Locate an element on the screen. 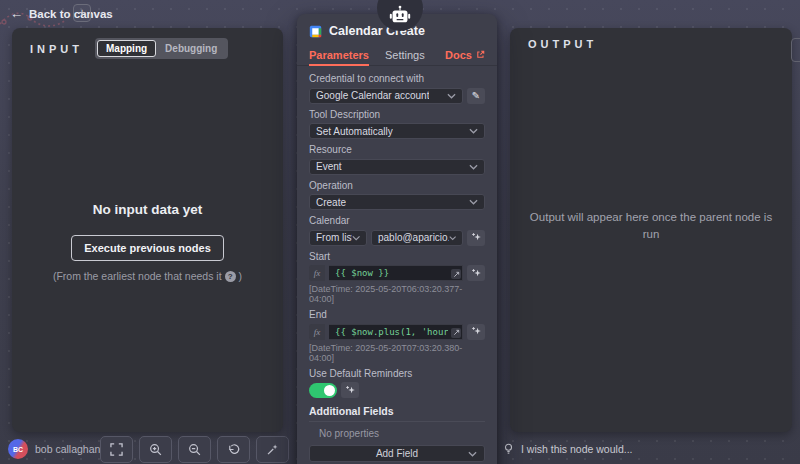 This screenshot has height=464, width=800. tool-description-select: Set Automatically is located at coordinates (397, 131).